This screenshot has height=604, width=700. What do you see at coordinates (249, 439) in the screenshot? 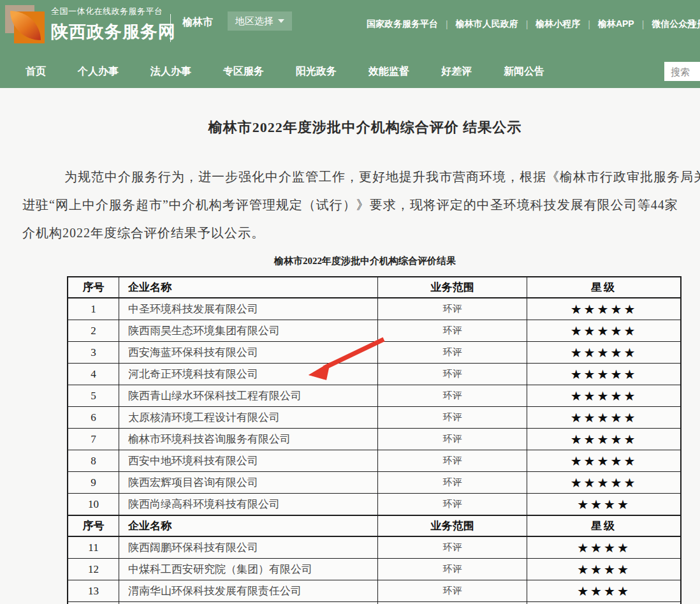
I see `company-name: 榆林市环境科技咨询服务有限公司` at bounding box center [249, 439].